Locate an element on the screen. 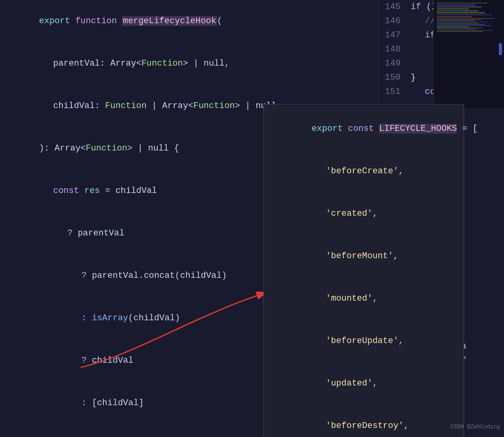 The width and height of the screenshot is (504, 437). popup-item-7: 'beforeDestroy', is located at coordinates (364, 421).